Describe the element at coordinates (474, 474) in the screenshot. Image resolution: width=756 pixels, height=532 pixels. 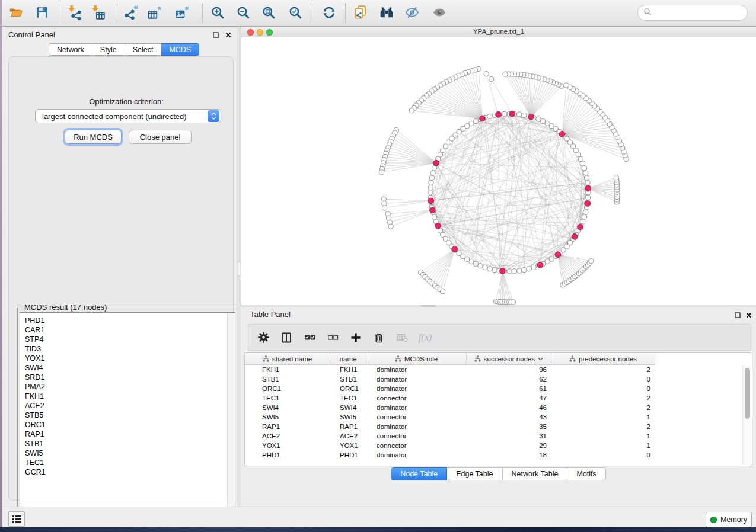
I see `tab-edge-table: Edge Table` at that location.